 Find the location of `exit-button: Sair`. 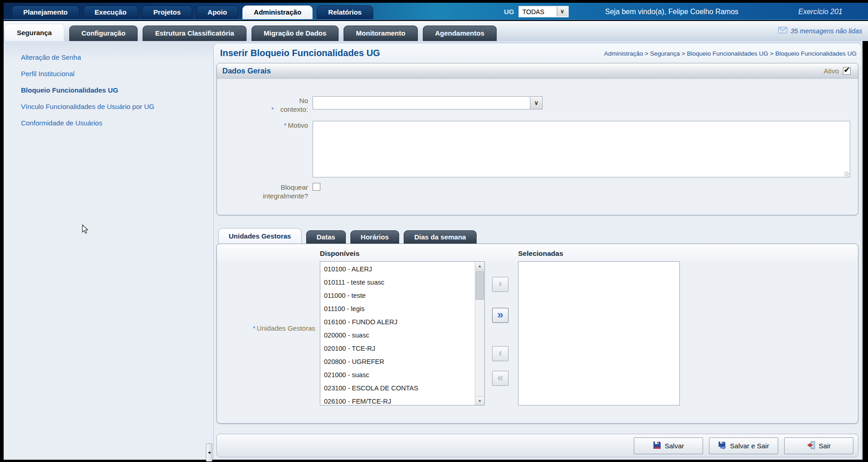

exit-button: Sair is located at coordinates (819, 446).